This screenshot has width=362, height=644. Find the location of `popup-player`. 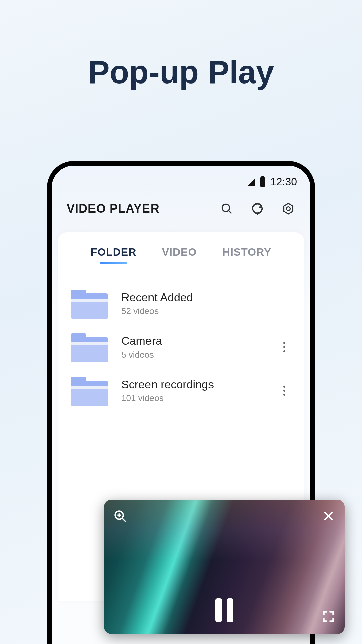

popup-player is located at coordinates (224, 567).